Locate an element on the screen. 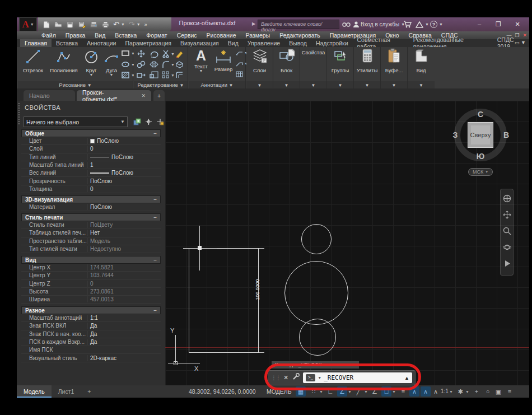 The height and width of the screenshot is (415, 532). prop-row-ucs-icon-origin: Знак ПСК в нач. коо... Да is located at coordinates (91, 334).